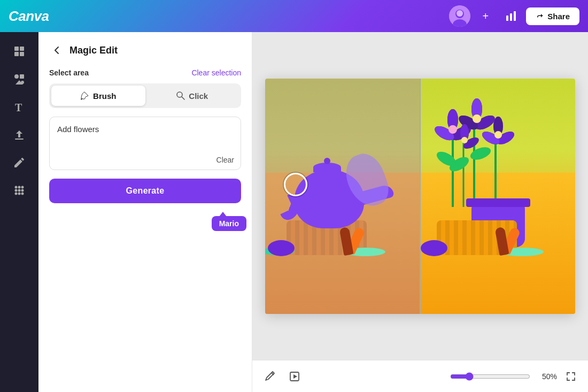  Describe the element at coordinates (29, 16) in the screenshot. I see `canva-logo: Canva` at that location.